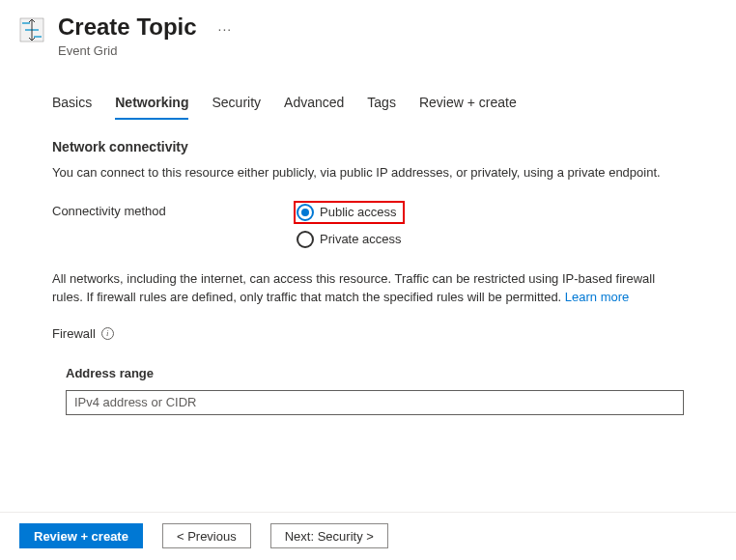 The width and height of the screenshot is (736, 560). Describe the element at coordinates (314, 104) in the screenshot. I see `tab-advanced: Advanced` at that location.